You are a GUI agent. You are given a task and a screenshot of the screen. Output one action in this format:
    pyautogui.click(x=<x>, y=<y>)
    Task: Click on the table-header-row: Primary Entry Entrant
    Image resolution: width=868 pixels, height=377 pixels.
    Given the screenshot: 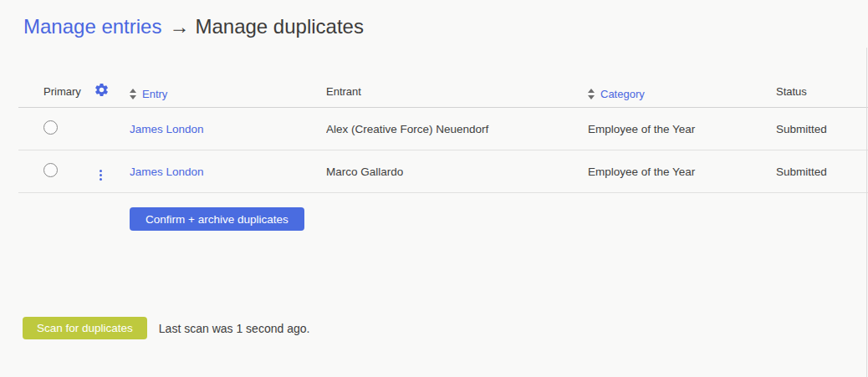 What is the action you would take?
    pyautogui.click(x=443, y=92)
    